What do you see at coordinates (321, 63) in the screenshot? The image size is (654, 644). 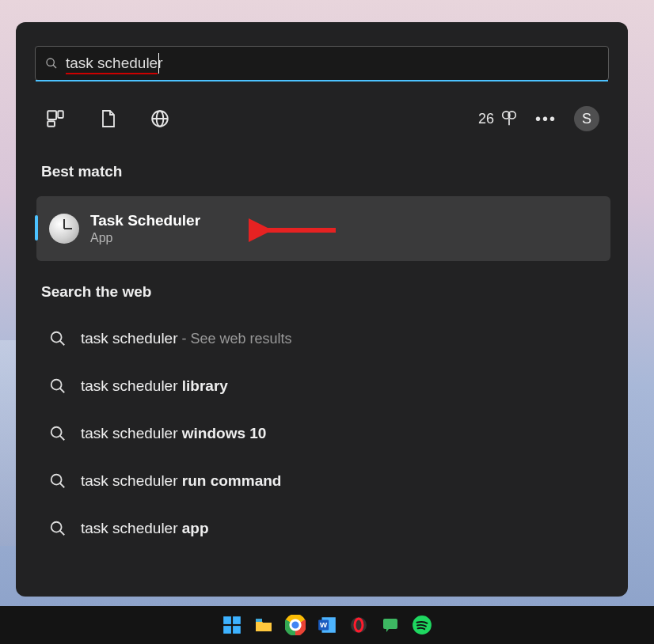 I see `search-input-container` at bounding box center [321, 63].